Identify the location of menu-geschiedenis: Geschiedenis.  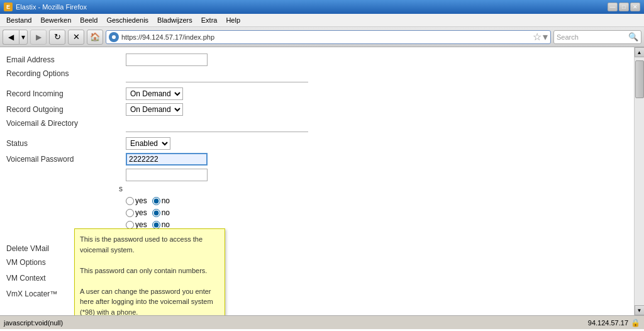
(127, 20).